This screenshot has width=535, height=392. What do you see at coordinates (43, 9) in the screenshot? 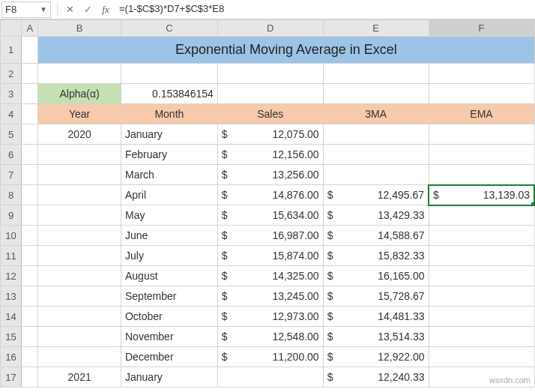
I see `chevron-down-icon: ▼` at bounding box center [43, 9].